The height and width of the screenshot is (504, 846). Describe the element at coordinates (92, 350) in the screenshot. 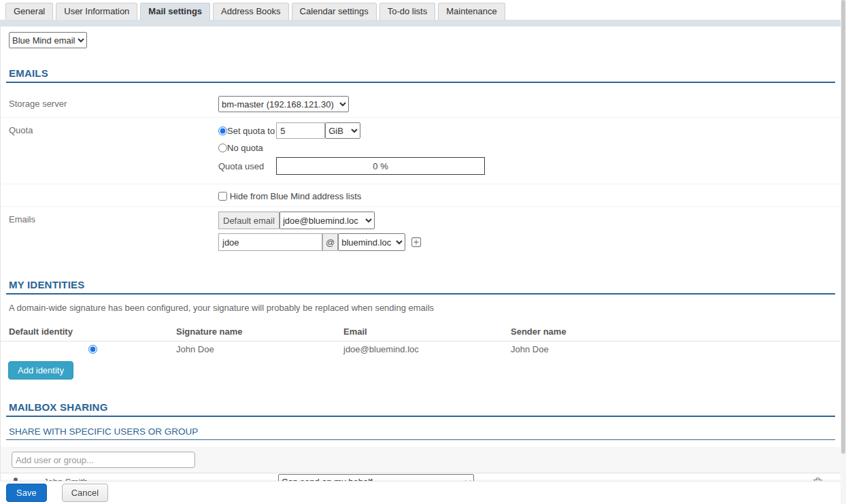

I see `default-identity-radio` at that location.